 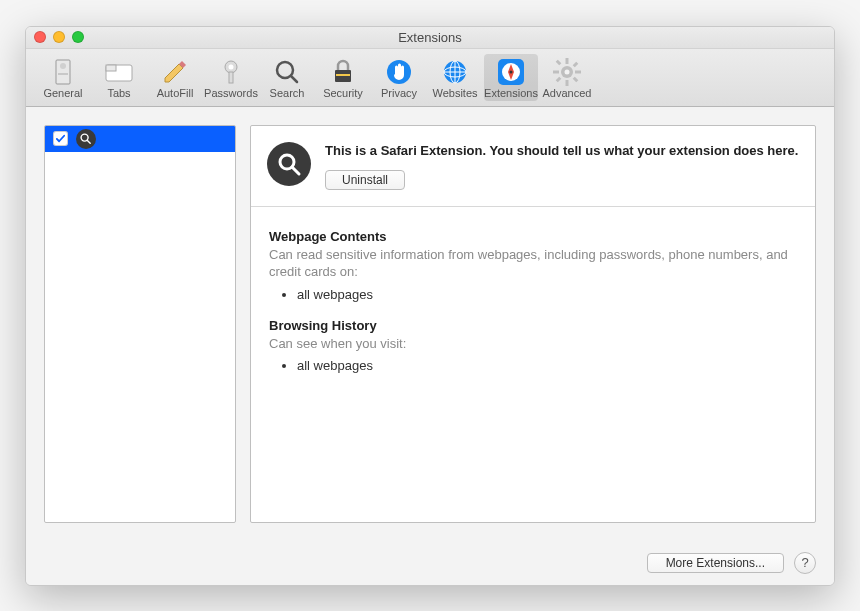 What do you see at coordinates (562, 151) in the screenshot?
I see `extension-description: This is a Safari Extension. You should t…` at bounding box center [562, 151].